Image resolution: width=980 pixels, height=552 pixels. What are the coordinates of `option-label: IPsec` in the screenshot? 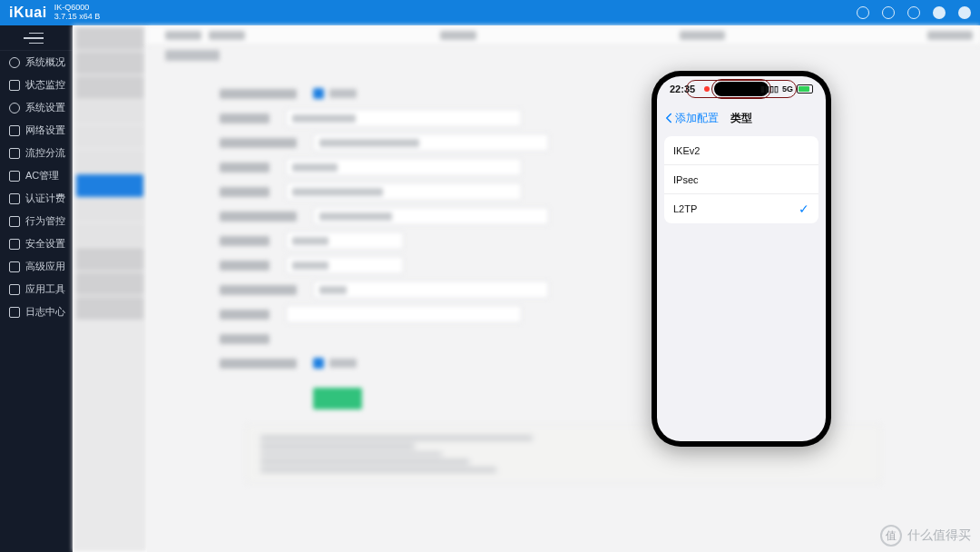 It's located at (686, 180).